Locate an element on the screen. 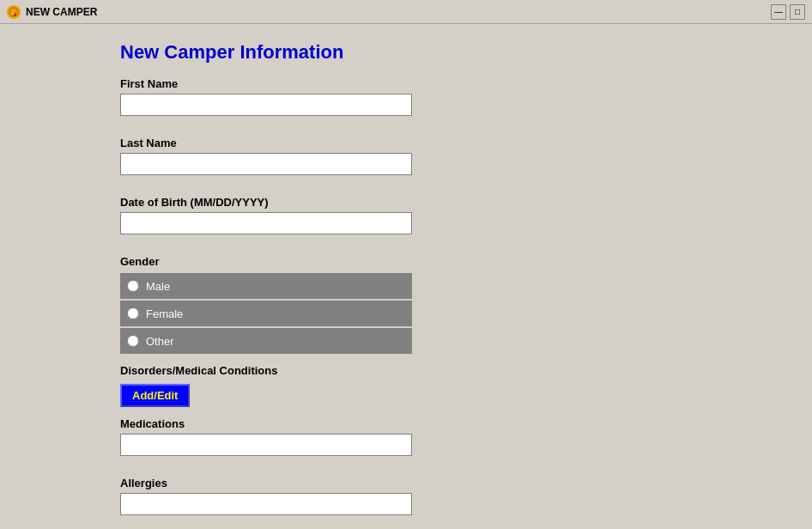 This screenshot has width=812, height=529. gender-label: Gender is located at coordinates (453, 261).